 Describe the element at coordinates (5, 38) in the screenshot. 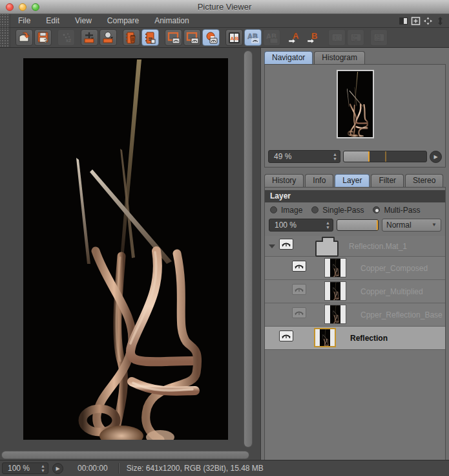

I see `toolbar-grip-handle` at that location.